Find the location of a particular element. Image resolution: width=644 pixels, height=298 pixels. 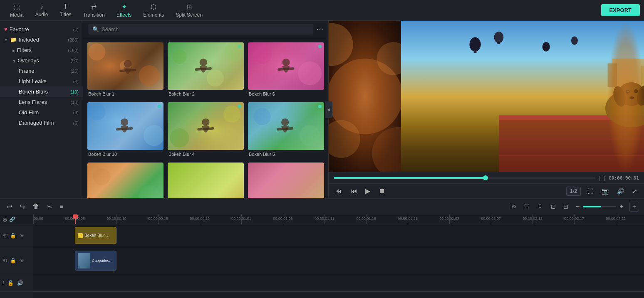

shield-icon: 🛡 is located at coordinates (527, 207).